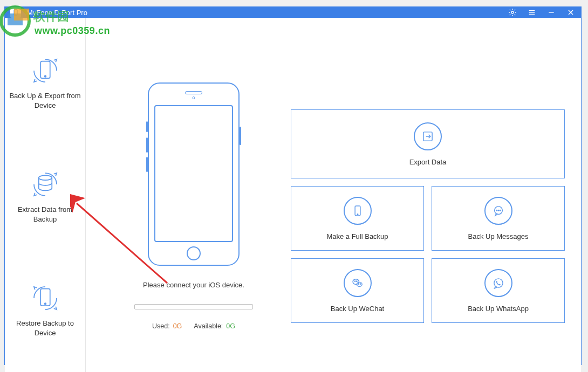  Describe the element at coordinates (45, 313) in the screenshot. I see `sidebar-item-restore-backup: Restore Backup to Device` at that location.